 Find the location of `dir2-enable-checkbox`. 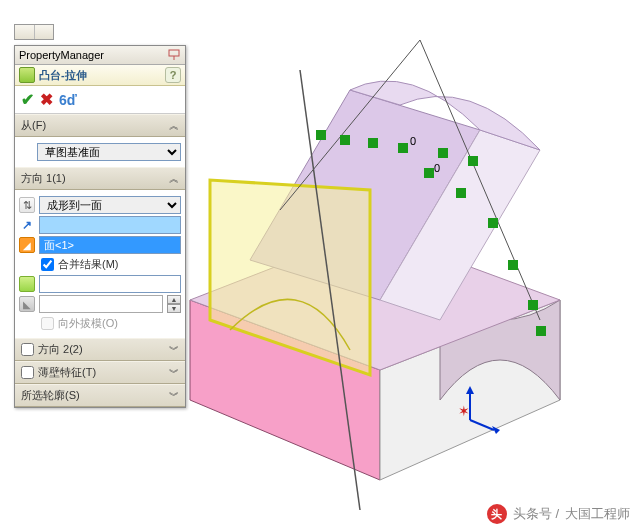

dir2-enable-checkbox is located at coordinates (28, 350).